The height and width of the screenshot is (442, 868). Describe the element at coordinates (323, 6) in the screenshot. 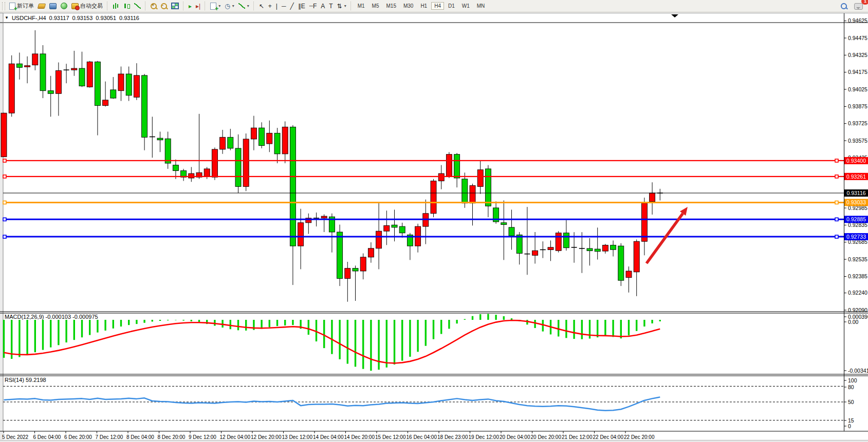

I see `text-button: A` at that location.